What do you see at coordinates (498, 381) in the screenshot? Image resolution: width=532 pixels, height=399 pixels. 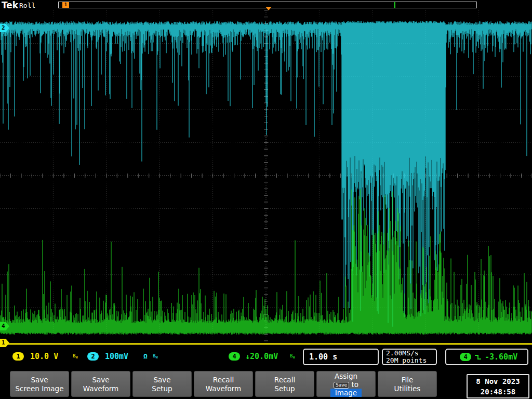 I see `date-label: 8 Nov 2023` at bounding box center [498, 381].